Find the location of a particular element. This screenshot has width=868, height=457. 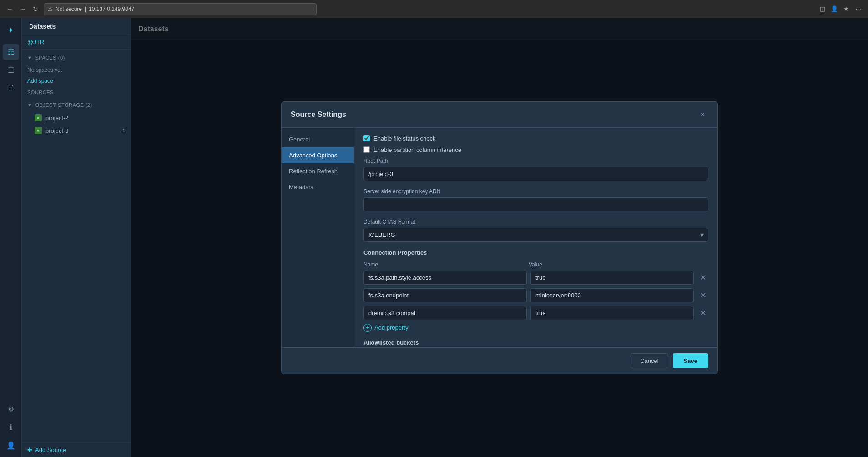

security-icon: ⚠ is located at coordinates (50, 9).